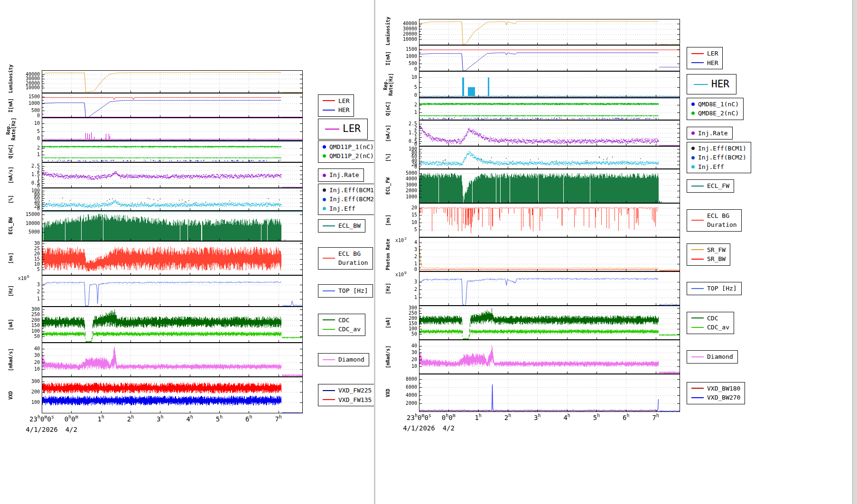 Image resolution: width=857 pixels, height=504 pixels. Describe the element at coordinates (388, 84) in the screenshot. I see `y-axis-label-text: Rep. Rate[Hz]` at that location.